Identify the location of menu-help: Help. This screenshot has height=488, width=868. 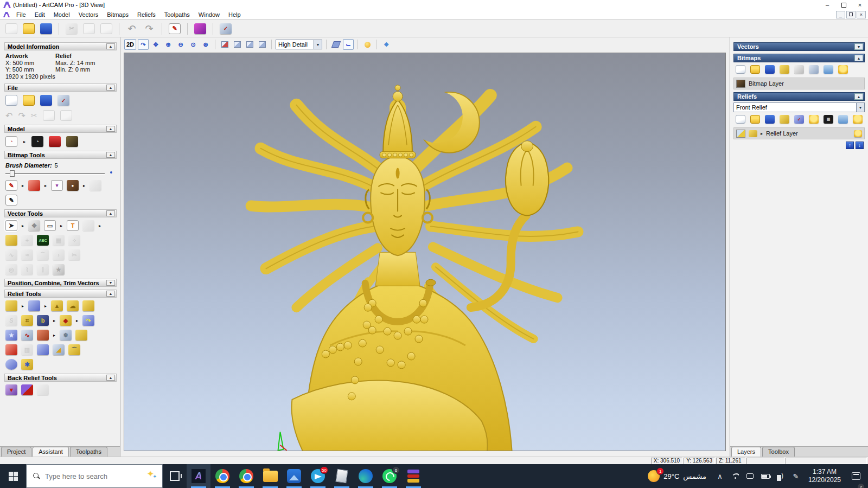
(234, 15).